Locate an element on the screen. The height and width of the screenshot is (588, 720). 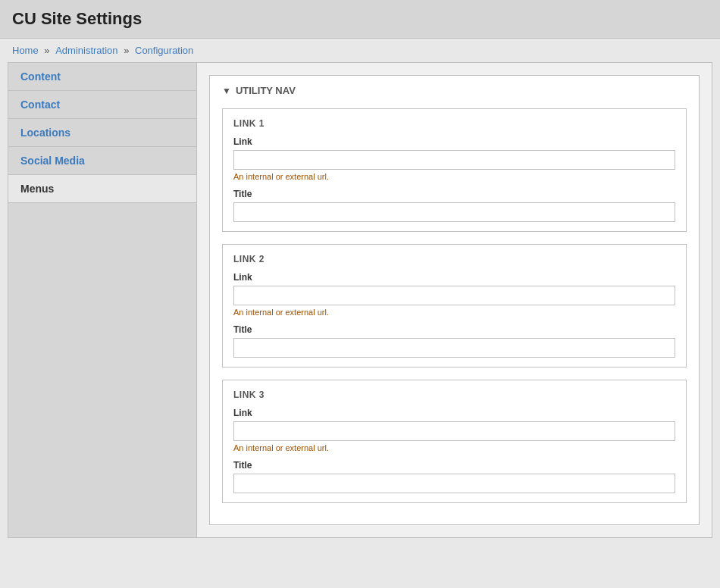
page-title: CU Site Settings is located at coordinates (360, 19).